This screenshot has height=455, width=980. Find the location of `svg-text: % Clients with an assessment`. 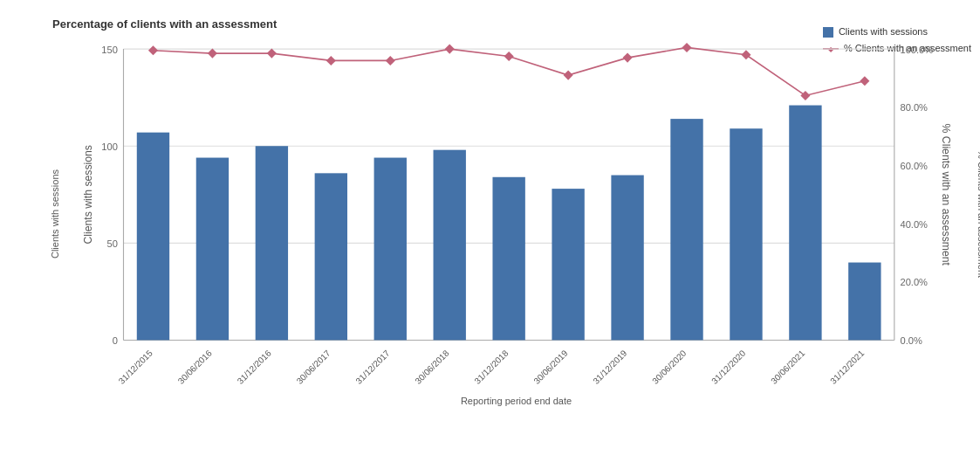

svg-text: % Clients with an assessment is located at coordinates (946, 196).